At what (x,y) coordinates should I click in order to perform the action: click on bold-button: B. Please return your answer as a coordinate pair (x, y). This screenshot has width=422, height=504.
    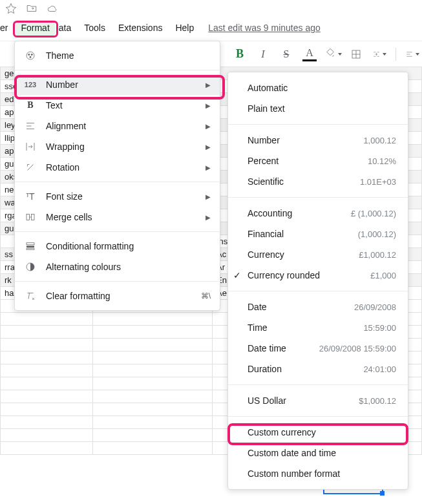
    Looking at the image, I should click on (240, 54).